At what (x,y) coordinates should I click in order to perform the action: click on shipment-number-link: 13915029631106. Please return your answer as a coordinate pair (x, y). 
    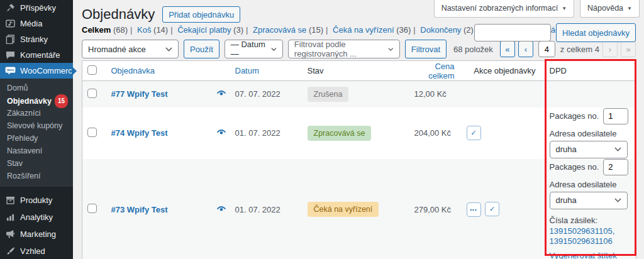
    Looking at the image, I should click on (581, 241).